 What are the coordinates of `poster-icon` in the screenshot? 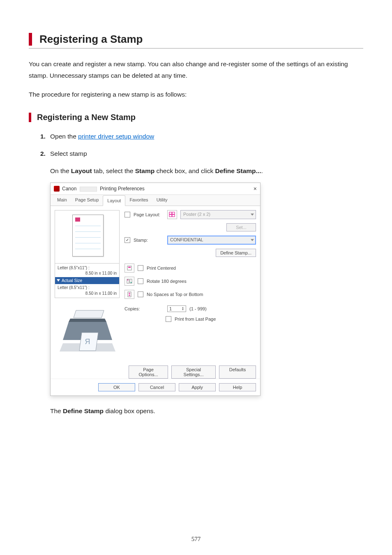 It's located at (172, 215).